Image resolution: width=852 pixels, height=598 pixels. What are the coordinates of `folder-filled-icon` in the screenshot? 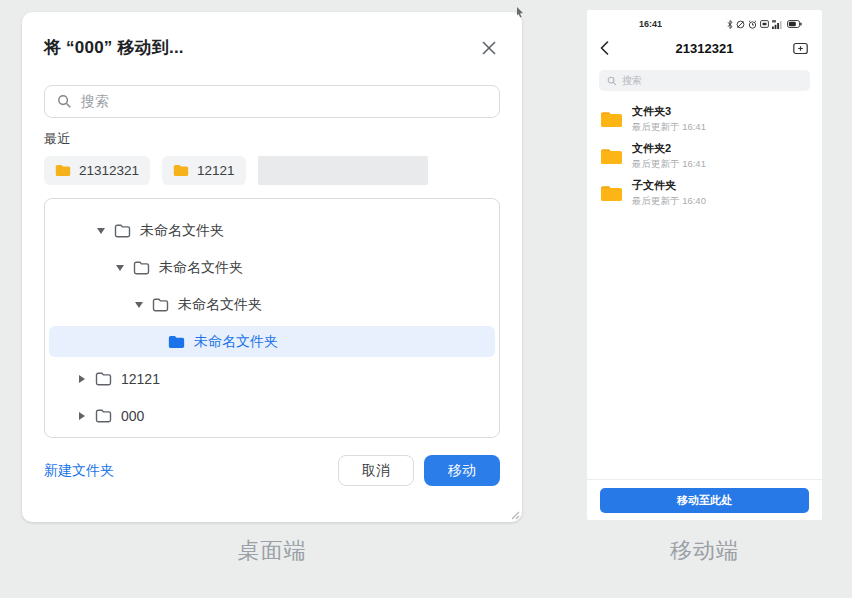 It's located at (176, 342).